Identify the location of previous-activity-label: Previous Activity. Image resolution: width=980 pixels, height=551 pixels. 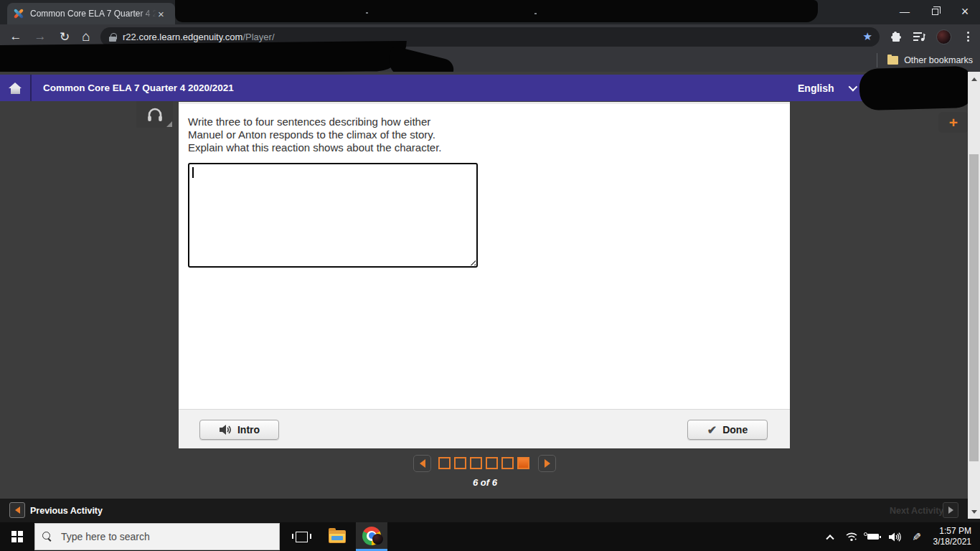
(66, 511).